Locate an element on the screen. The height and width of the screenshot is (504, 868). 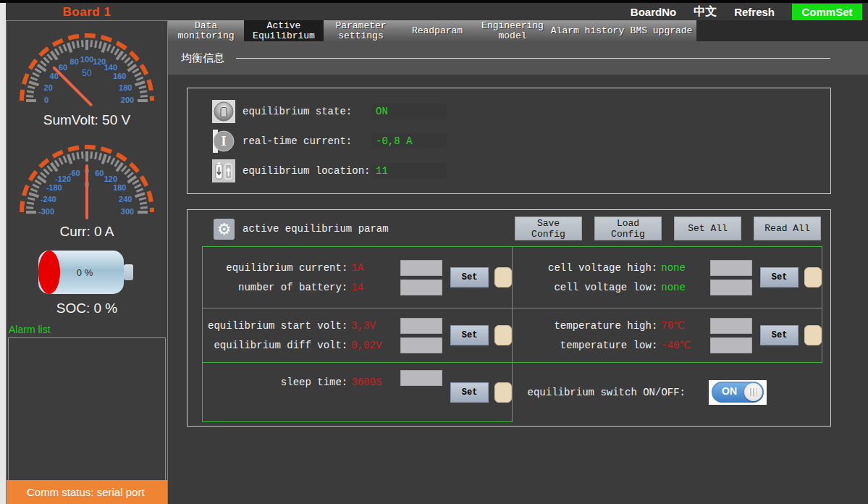
tab-engineering-model: Engineering model is located at coordinates (513, 30).